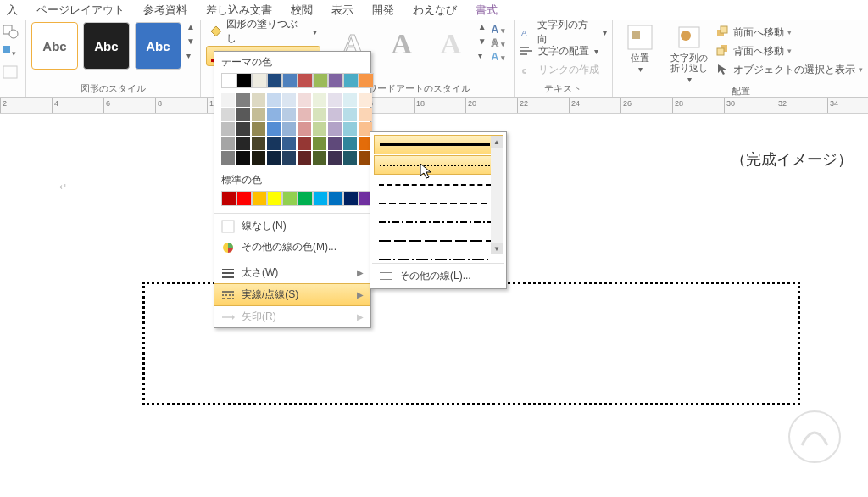 The height and width of the screenshot is (497, 868). What do you see at coordinates (107, 46) in the screenshot?
I see `shape-style-preset-2: Abc` at bounding box center [107, 46].